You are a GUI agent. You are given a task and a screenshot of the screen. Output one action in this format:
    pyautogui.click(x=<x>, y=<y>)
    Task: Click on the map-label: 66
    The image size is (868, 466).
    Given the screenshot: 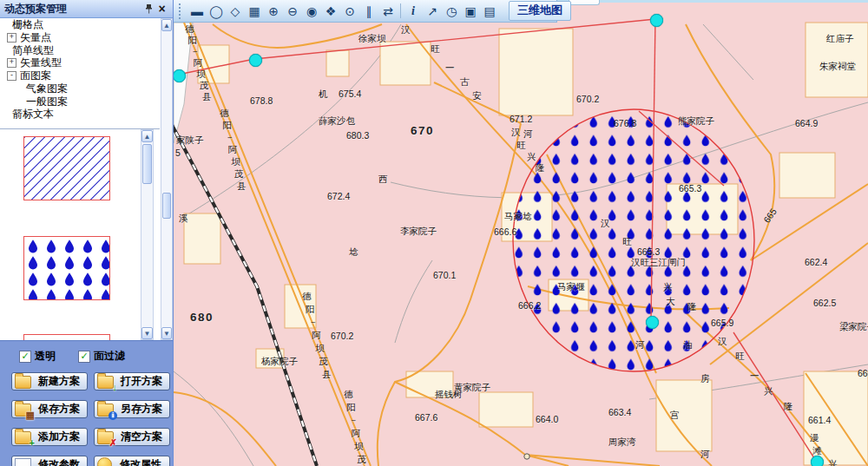 What is the action you would take?
    pyautogui.click(x=863, y=373)
    